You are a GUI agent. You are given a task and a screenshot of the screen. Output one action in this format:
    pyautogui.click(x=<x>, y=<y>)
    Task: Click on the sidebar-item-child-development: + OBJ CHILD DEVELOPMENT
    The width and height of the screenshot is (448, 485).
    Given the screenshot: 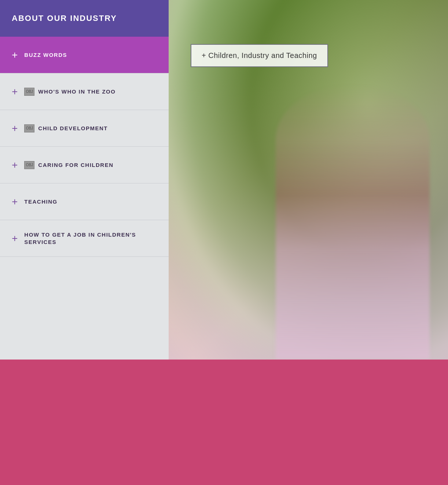 What is the action you would take?
    pyautogui.click(x=84, y=128)
    